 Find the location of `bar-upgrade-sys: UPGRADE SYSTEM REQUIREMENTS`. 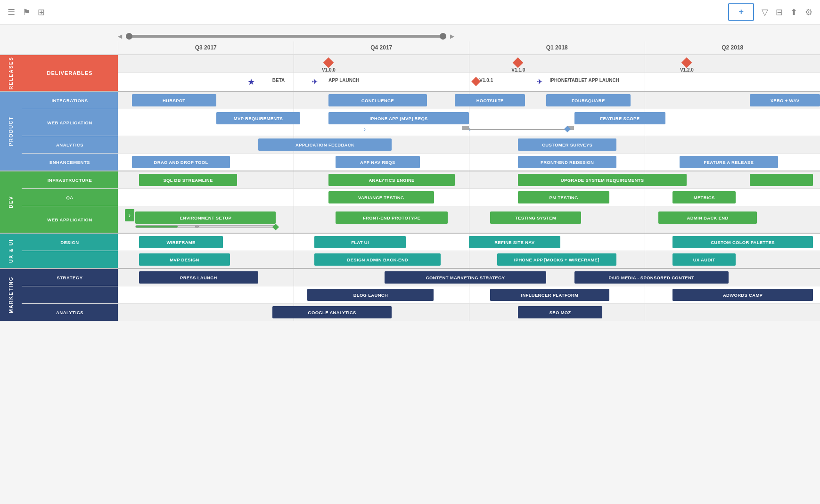

bar-upgrade-sys: UPGRADE SYSTEM REQUIREMENTS is located at coordinates (602, 180).